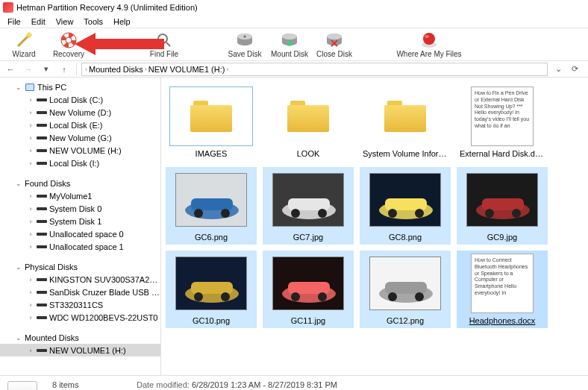 Image resolution: width=588 pixels, height=390 pixels. Describe the element at coordinates (81, 183) in the screenshot. I see `tree-found-disks: ⌄ Found Disks` at that location.